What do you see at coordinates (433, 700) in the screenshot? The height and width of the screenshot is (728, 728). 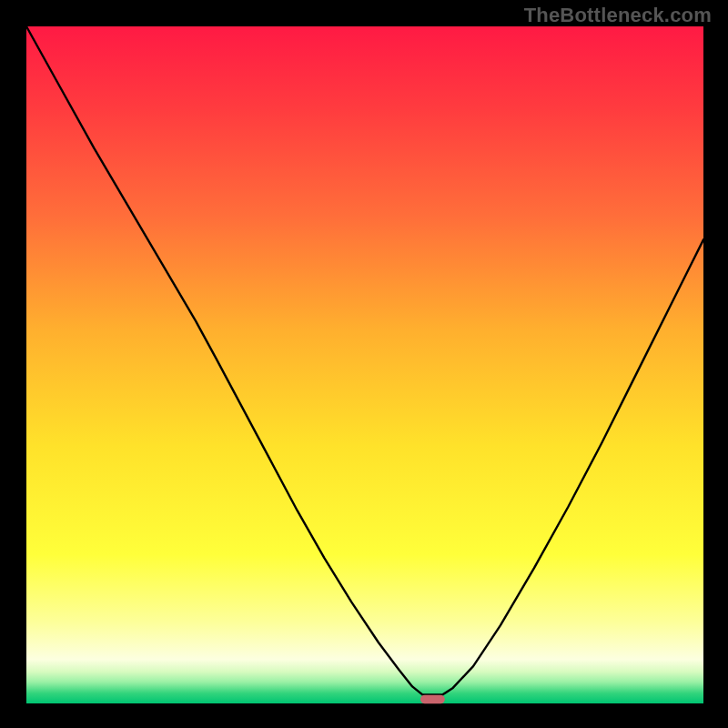 I see `optimal-marker` at bounding box center [433, 700].